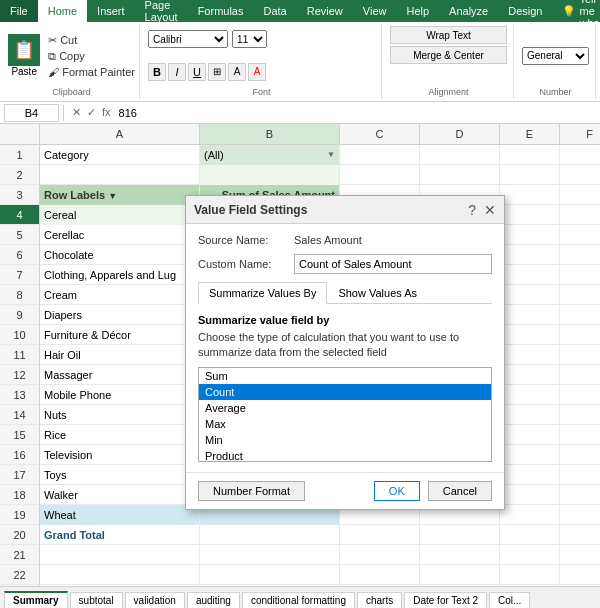 The height and width of the screenshot is (608, 600). Describe the element at coordinates (530, 195) in the screenshot. I see `cell-e3` at that location.